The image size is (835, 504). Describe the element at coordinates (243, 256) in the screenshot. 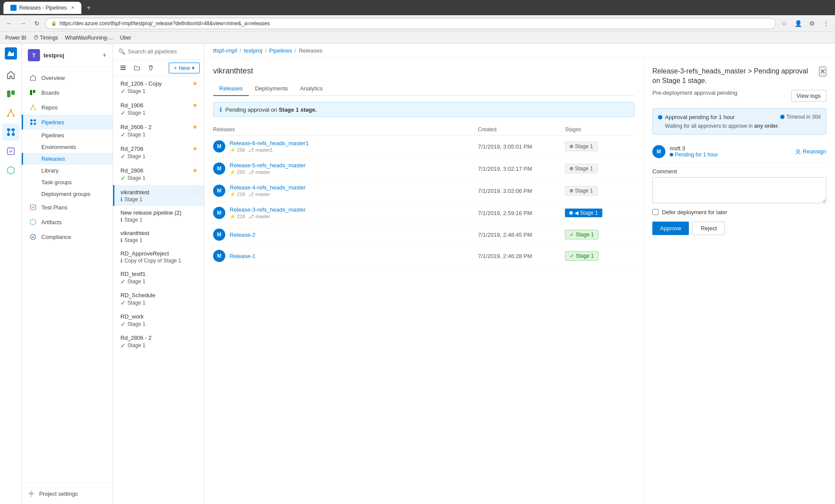

I see `release-link-5: Release-1` at that location.